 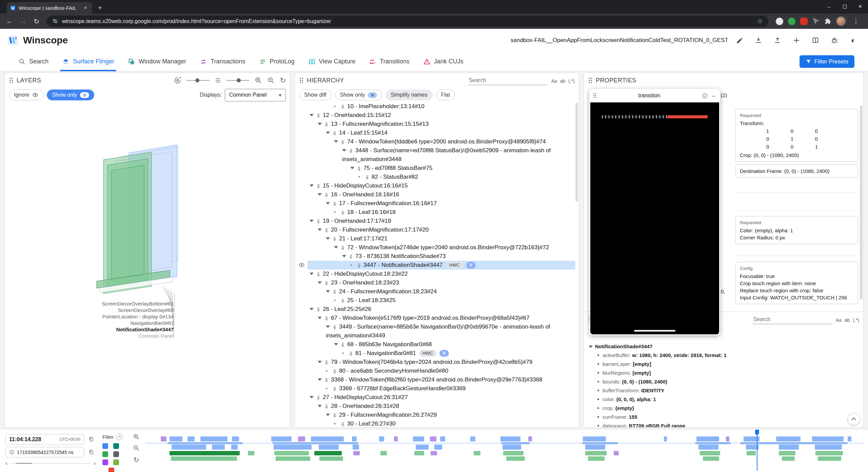 What do you see at coordinates (793, 319) in the screenshot?
I see `detail-search-input` at bounding box center [793, 319].